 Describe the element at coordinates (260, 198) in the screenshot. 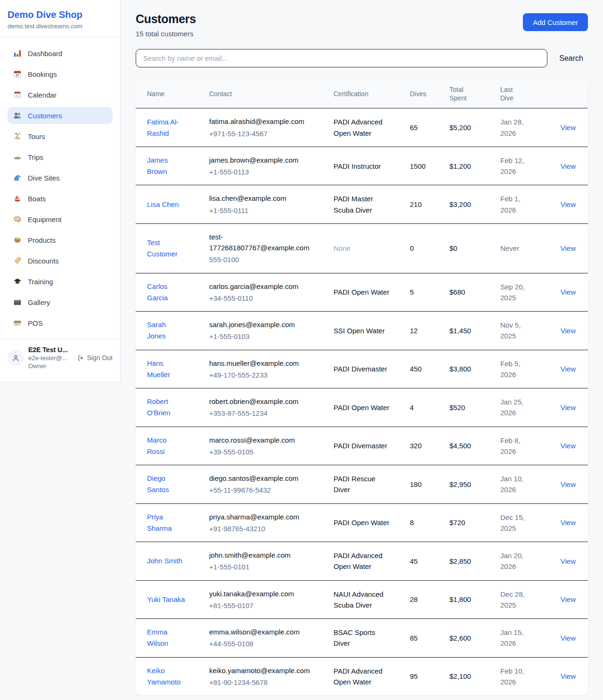

I see `customer-email: lisa.chen@example.com` at that location.